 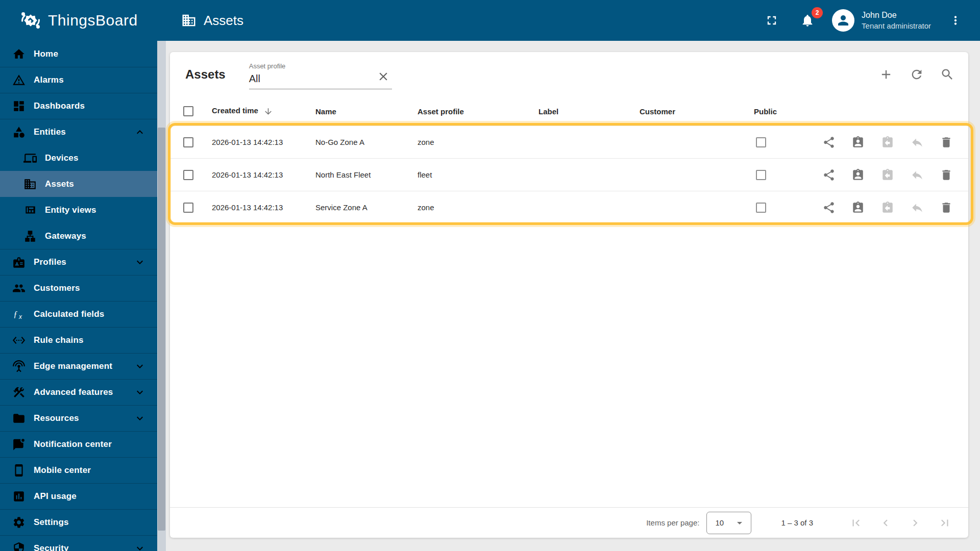 I want to click on column-header-public: Public, so click(x=778, y=111).